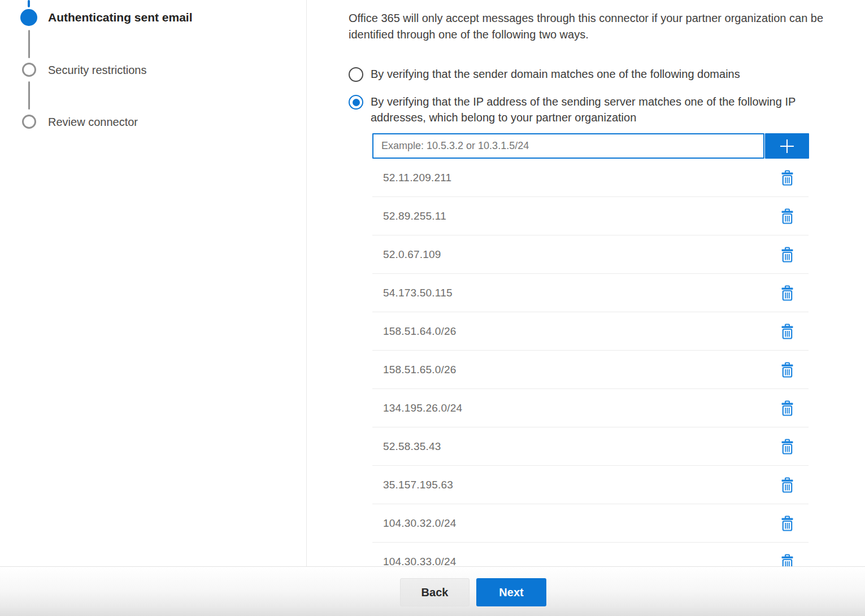 This screenshot has height=616, width=865. I want to click on option-verify-by-ip: By verifying that the IP address of the …, so click(607, 110).